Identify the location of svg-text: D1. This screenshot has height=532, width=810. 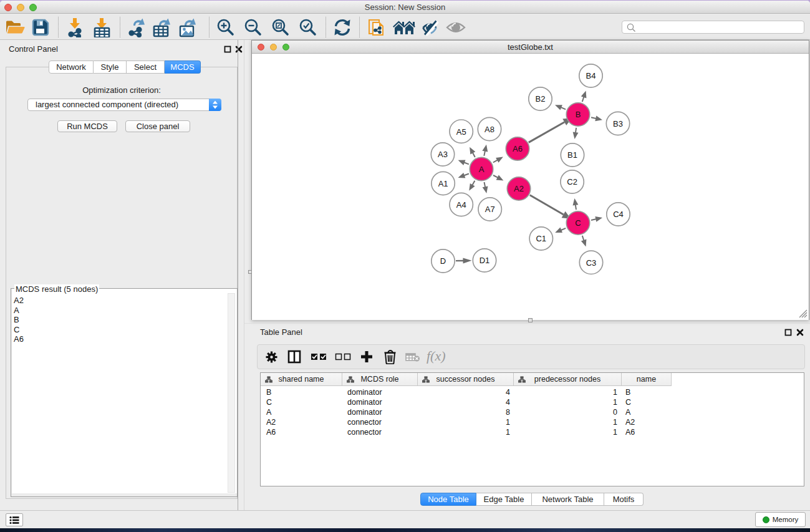
(485, 261).